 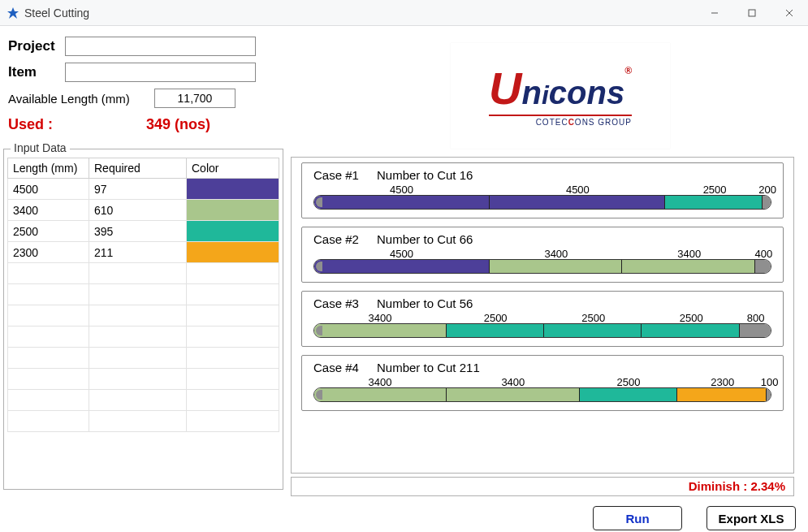 What do you see at coordinates (425, 175) in the screenshot?
I see `case-cut-label: Number to Cut 16` at bounding box center [425, 175].